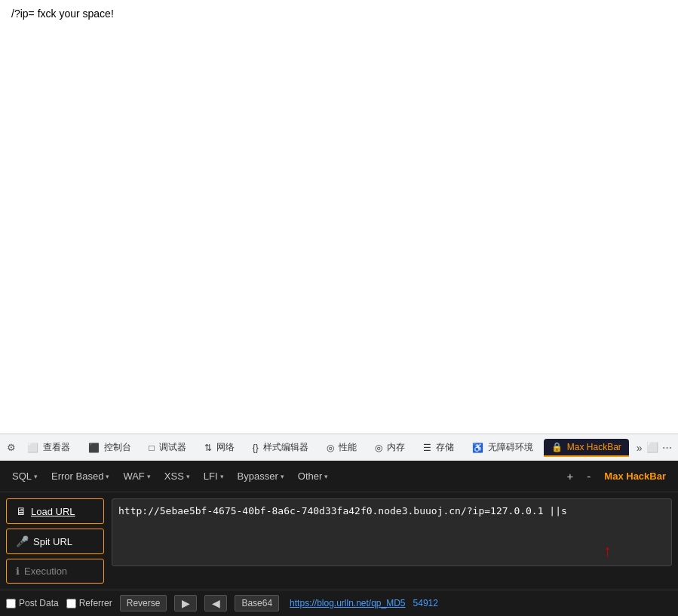 The height and width of the screenshot is (616, 678). What do you see at coordinates (89, 603) in the screenshot?
I see `referrer-checkbox-label: Referrer` at bounding box center [89, 603].